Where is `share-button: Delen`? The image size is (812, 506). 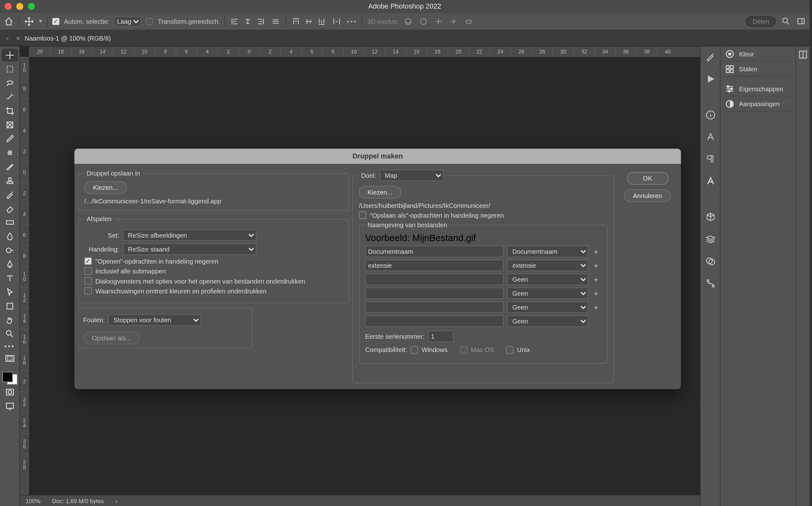
share-button: Delen is located at coordinates (761, 21).